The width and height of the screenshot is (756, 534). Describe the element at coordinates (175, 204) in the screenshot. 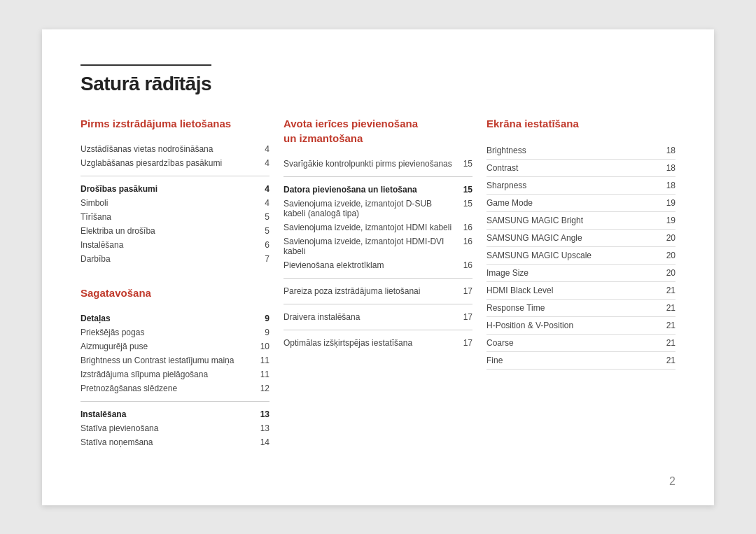

I see `left-section-0-rows: Uzstādīšanas vietas nodrošināšana 4 Uzgl…` at that location.